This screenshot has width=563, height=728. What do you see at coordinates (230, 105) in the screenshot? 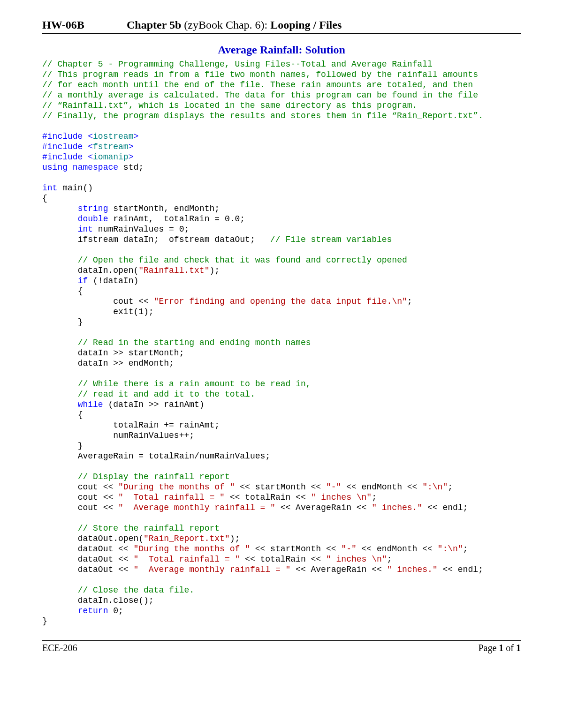
I see `comment-line: // “Rainfall.txt”, which is located in t…` at bounding box center [230, 105].